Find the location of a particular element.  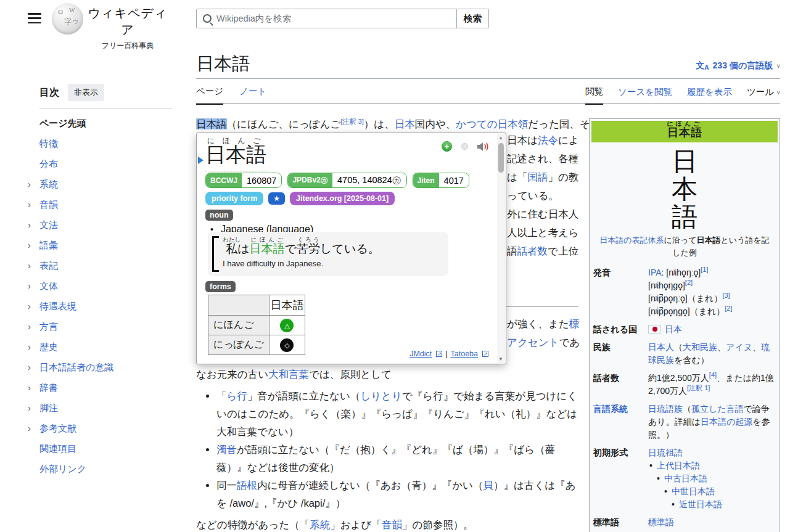

search-icon is located at coordinates (207, 18).